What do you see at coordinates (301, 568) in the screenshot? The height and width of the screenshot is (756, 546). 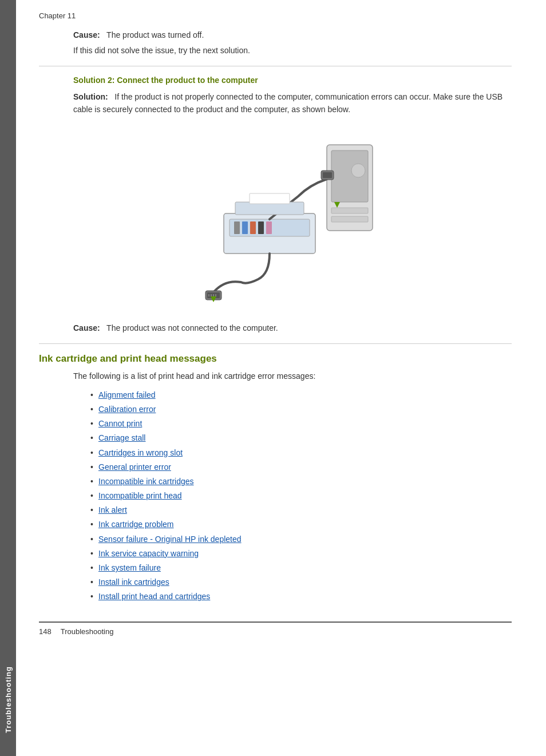 I see `list-item: Ink system failure` at bounding box center [301, 568].